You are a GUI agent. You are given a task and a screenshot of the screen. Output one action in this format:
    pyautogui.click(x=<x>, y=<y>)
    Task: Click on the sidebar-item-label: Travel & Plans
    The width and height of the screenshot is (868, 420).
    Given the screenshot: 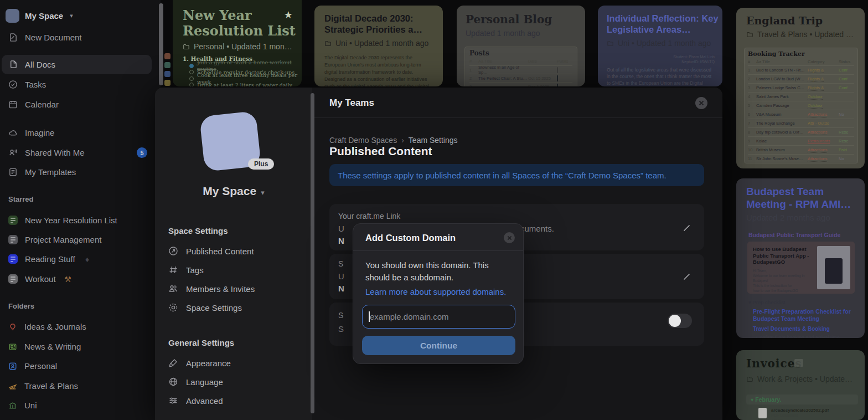 What is the action you would take?
    pyautogui.click(x=51, y=386)
    